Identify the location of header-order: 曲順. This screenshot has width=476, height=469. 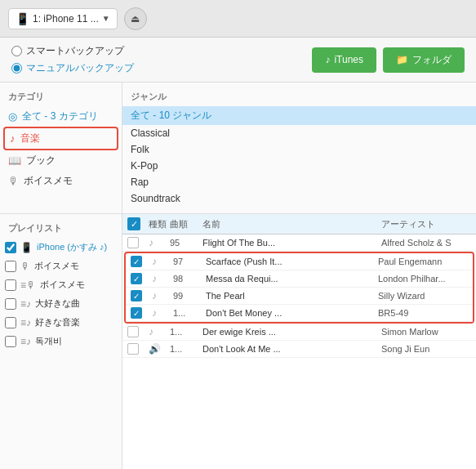
(185, 224).